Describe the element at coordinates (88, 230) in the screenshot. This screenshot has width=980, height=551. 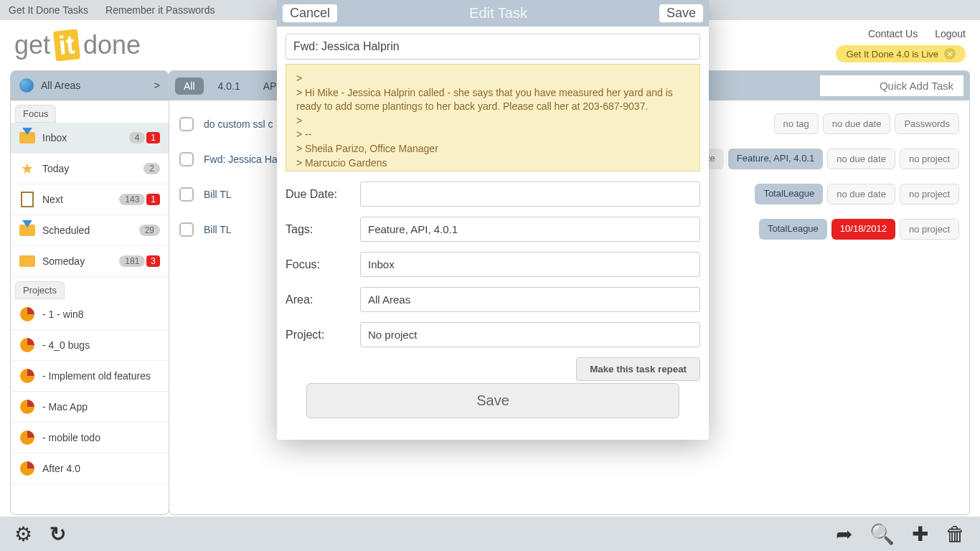
I see `nav-label: Scheduled` at that location.